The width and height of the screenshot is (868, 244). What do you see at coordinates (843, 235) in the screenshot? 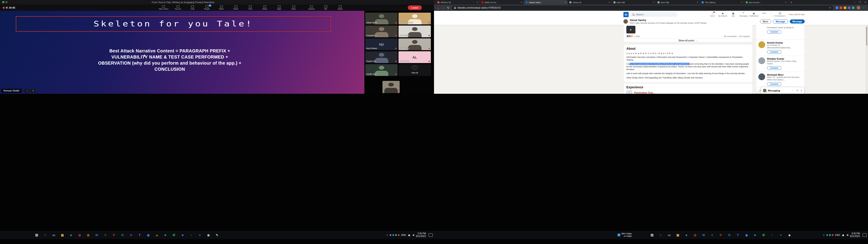
I see `network-icon` at bounding box center [843, 235].